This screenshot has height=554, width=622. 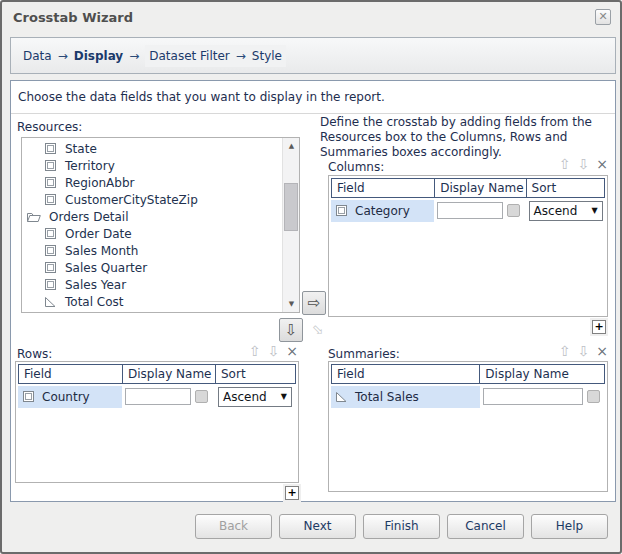 I want to click on step-style: Style, so click(x=267, y=56).